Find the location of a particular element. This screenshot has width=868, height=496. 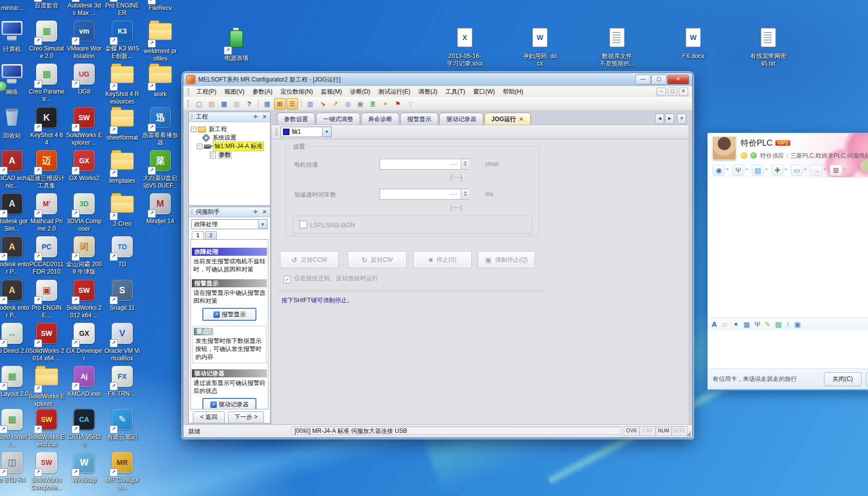

tab-scroll-right-icon: ▶ is located at coordinates (670, 119).